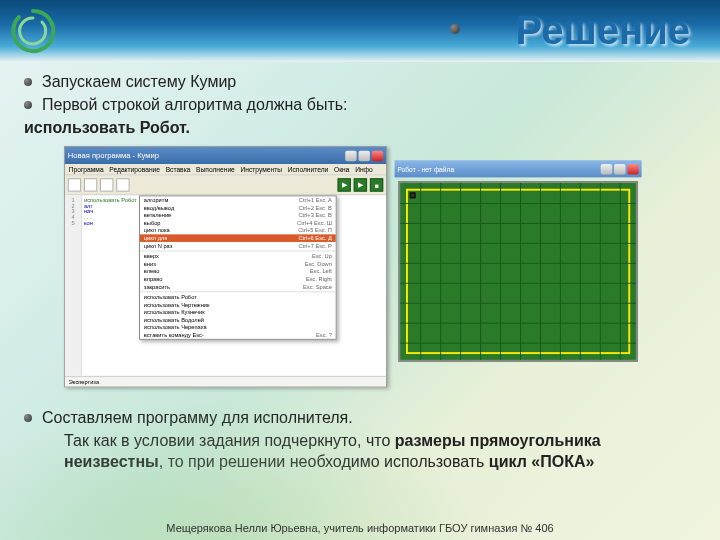  I want to click on bullet-item: Составляем программу для исполнителя., so click(360, 418).